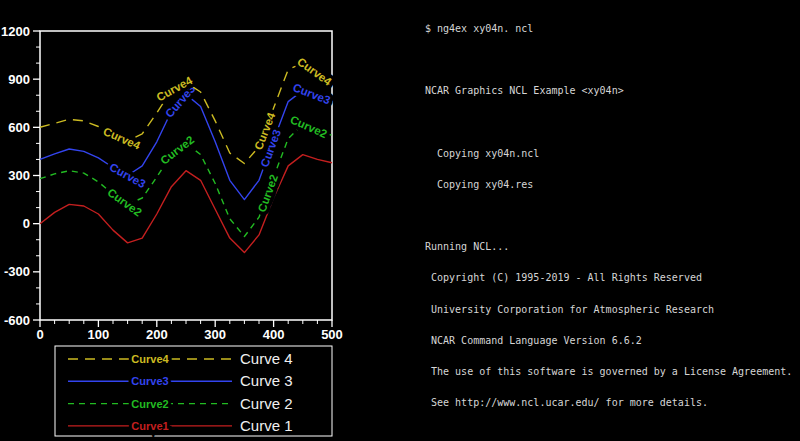 The width and height of the screenshot is (800, 441). Describe the element at coordinates (150, 426) in the screenshot. I see `legend-inline-label: Curve1` at that location.